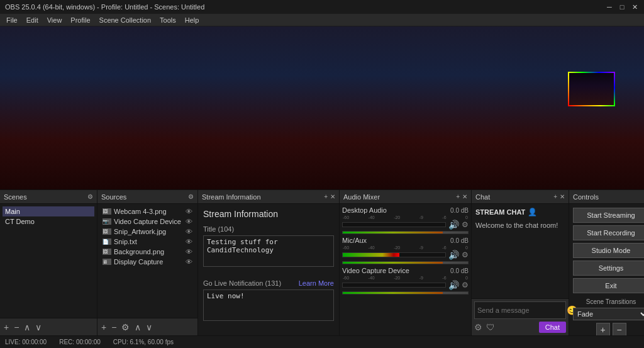  Describe the element at coordinates (16, 327) in the screenshot. I see `scenes-remove-button: −` at that location.